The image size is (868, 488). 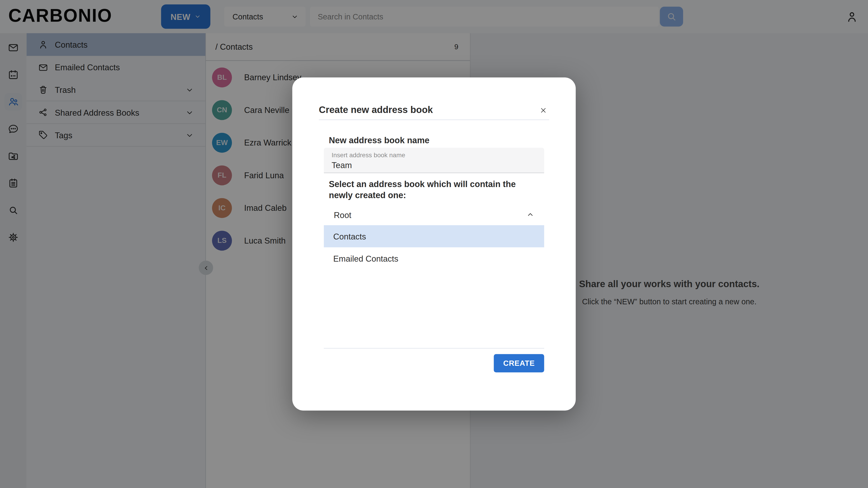 I want to click on parent-select-value: Root, so click(x=343, y=215).